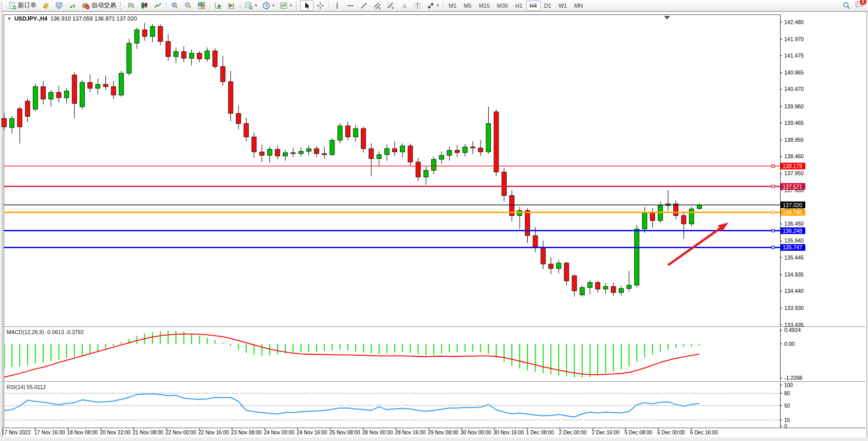  What do you see at coordinates (378, 433) in the screenshot?
I see `time-label: 28 Nov 00:00` at bounding box center [378, 433].